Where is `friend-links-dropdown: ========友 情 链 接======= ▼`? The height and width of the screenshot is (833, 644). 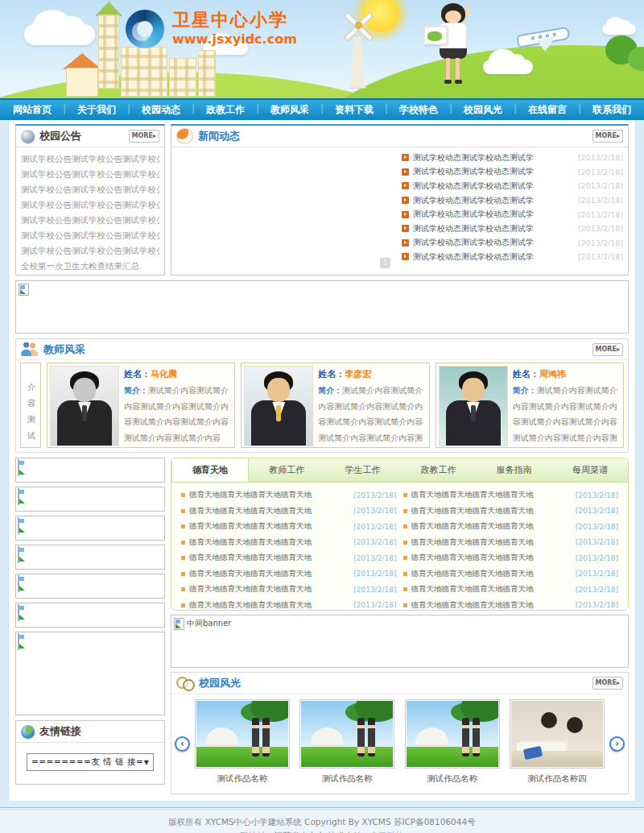
friend-links-dropdown: ========友 情 链 接======= ▼ is located at coordinates (90, 762).